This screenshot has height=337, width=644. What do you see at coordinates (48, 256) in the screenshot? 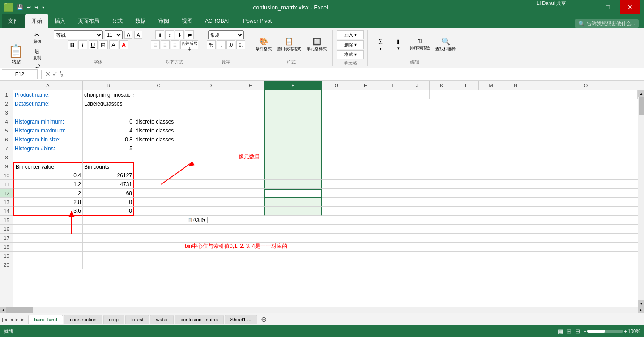
I see `cell-A19` at bounding box center [48, 256].